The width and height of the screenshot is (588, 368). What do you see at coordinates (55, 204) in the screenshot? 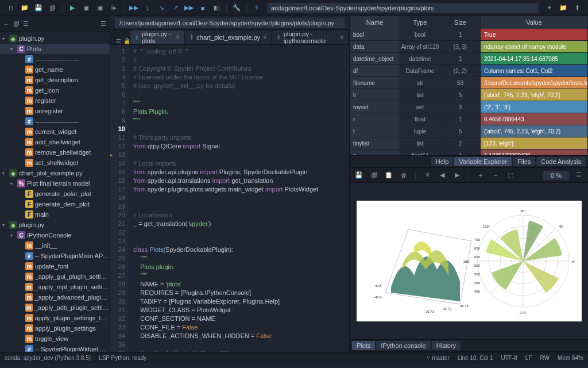
I see `outline-item: Fgenerate_dem_plot` at bounding box center [55, 204].